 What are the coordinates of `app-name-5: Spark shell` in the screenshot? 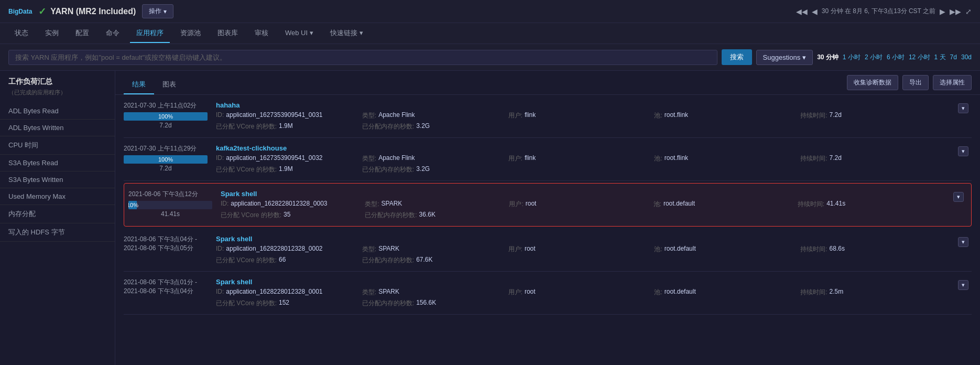 It's located at (581, 282).